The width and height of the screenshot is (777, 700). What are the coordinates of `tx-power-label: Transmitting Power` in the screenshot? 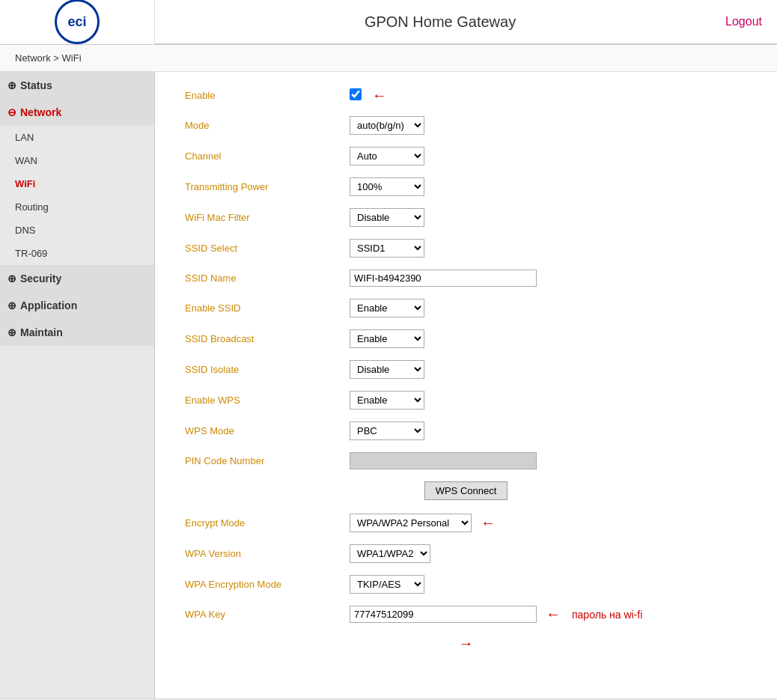 It's located at (267, 187).